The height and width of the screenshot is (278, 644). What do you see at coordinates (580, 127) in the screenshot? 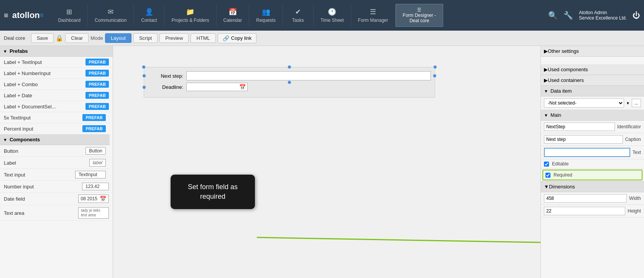
I see `identificator-input` at bounding box center [580, 127].